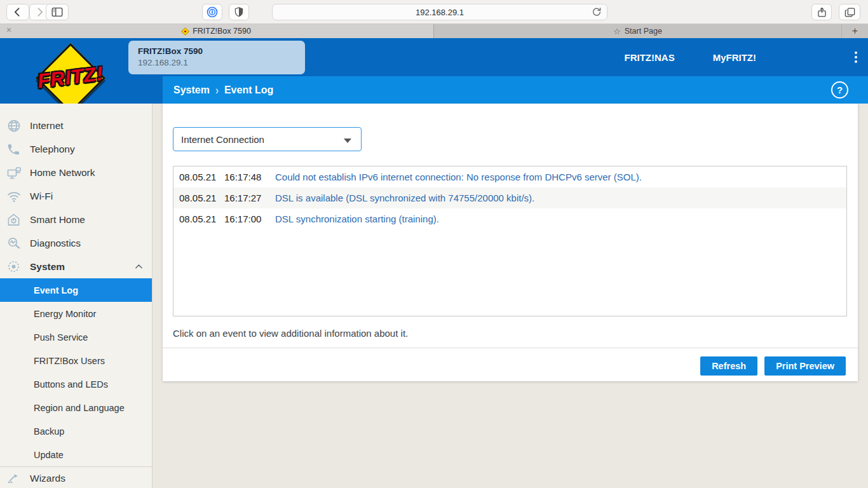 This screenshot has height=488, width=868. I want to click on tab-overview-button, so click(850, 12).